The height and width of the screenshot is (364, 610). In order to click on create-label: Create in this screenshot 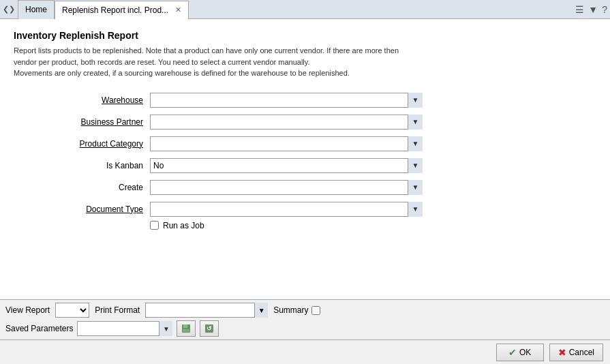, I will do `click(95, 187)`.